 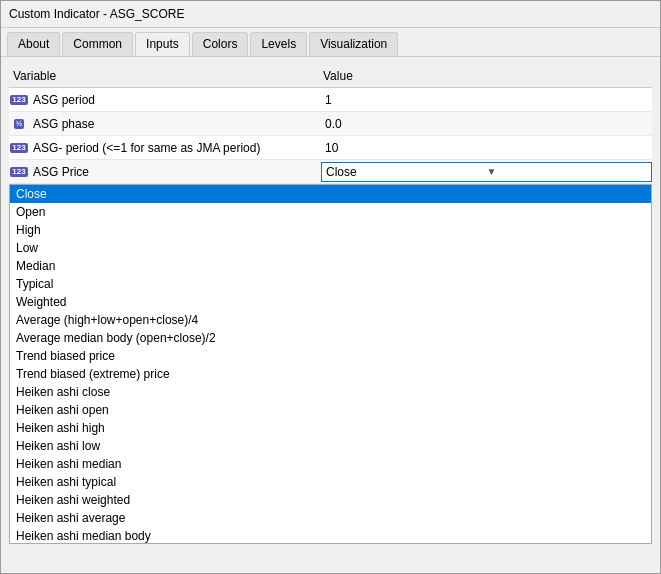 What do you see at coordinates (330, 338) in the screenshot?
I see `dropdown-item: Average median body (open+close)/2` at bounding box center [330, 338].